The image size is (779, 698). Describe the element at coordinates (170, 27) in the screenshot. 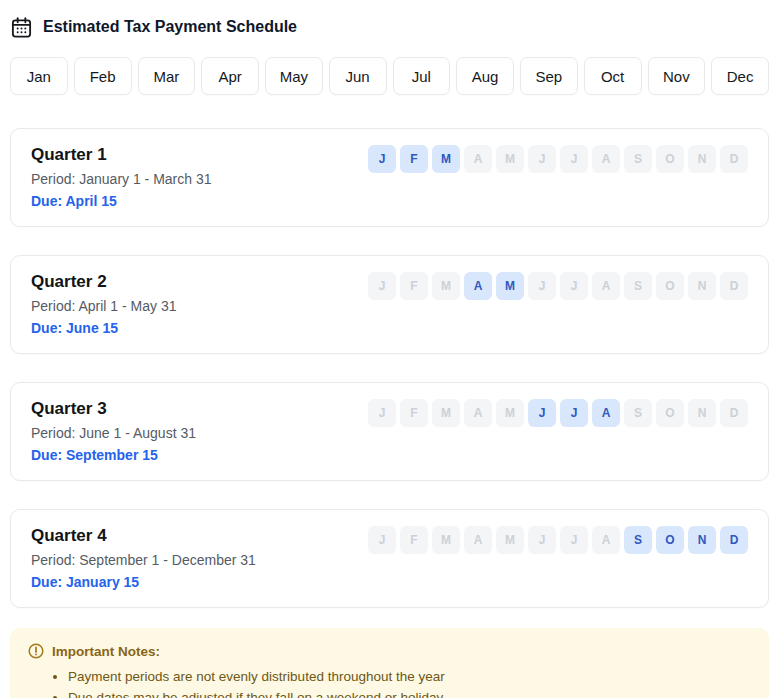

I see `page-title: Estimated Tax Payment Schedule` at that location.